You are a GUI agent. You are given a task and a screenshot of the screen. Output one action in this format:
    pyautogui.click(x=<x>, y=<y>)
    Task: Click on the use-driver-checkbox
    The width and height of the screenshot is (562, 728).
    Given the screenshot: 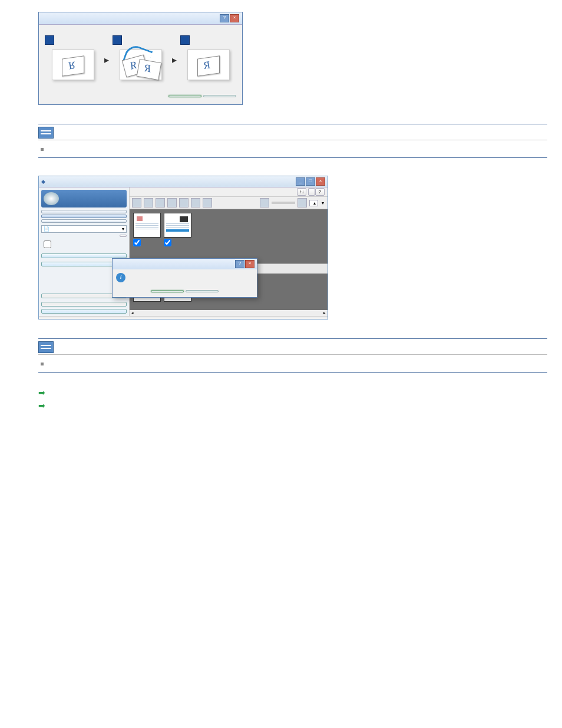 What is the action you would take?
    pyautogui.click(x=84, y=244)
    